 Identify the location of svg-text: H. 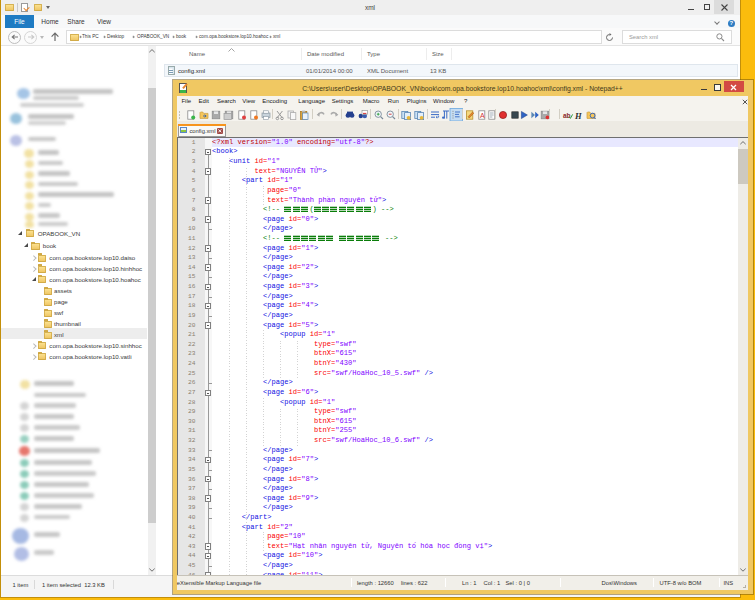
(578, 115).